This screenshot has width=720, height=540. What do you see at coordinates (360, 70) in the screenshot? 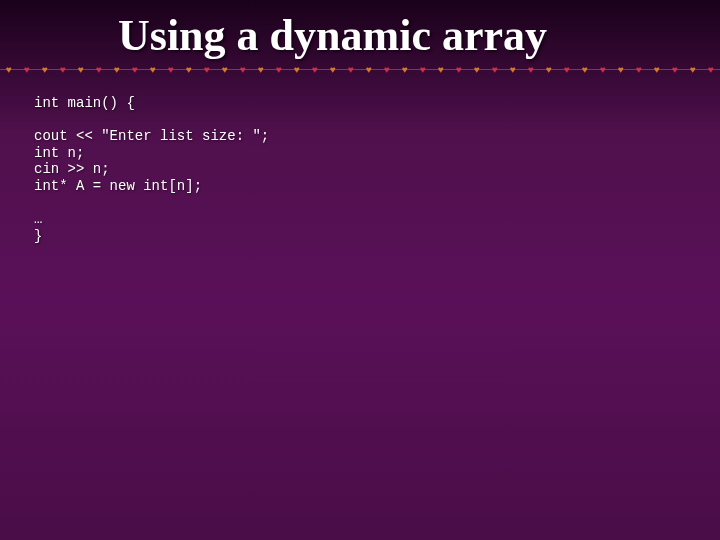
I see `divider` at bounding box center [360, 70].